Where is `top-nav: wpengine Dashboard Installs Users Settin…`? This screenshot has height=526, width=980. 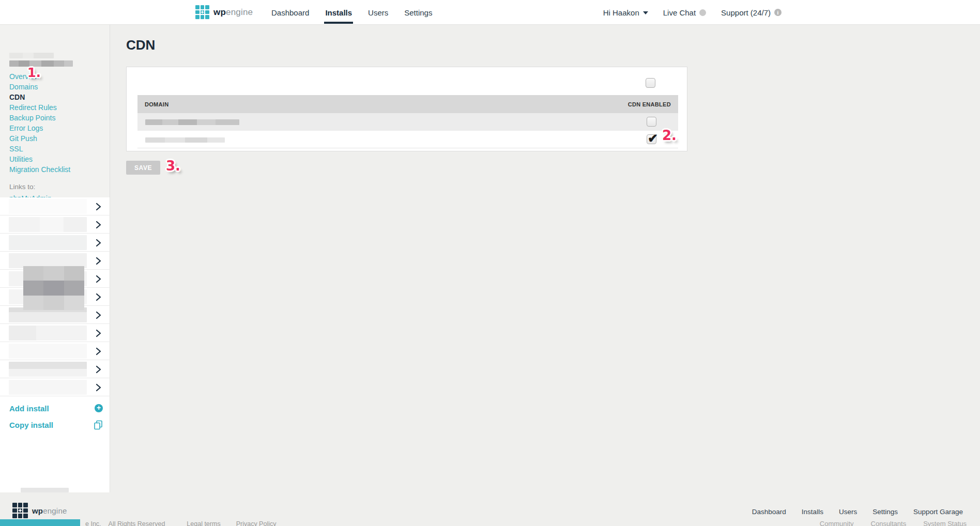 top-nav: wpengine Dashboard Installs Users Settin… is located at coordinates (490, 12).